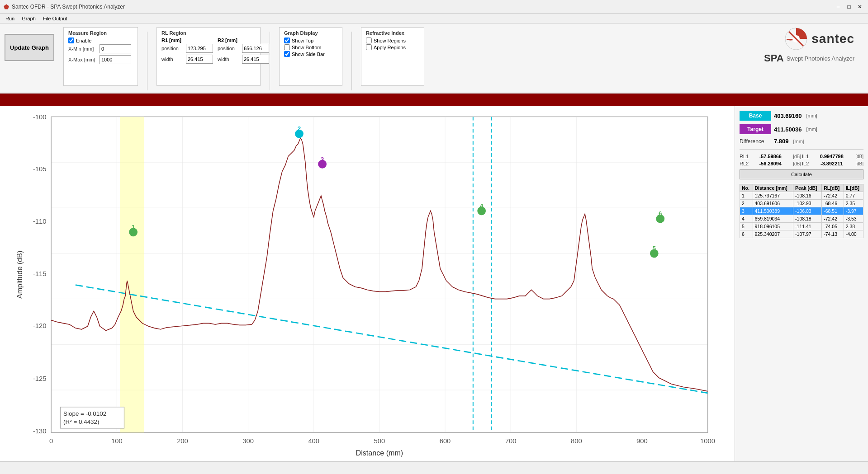  What do you see at coordinates (311, 33) in the screenshot?
I see `graph-display-title: Graph Display` at bounding box center [311, 33].